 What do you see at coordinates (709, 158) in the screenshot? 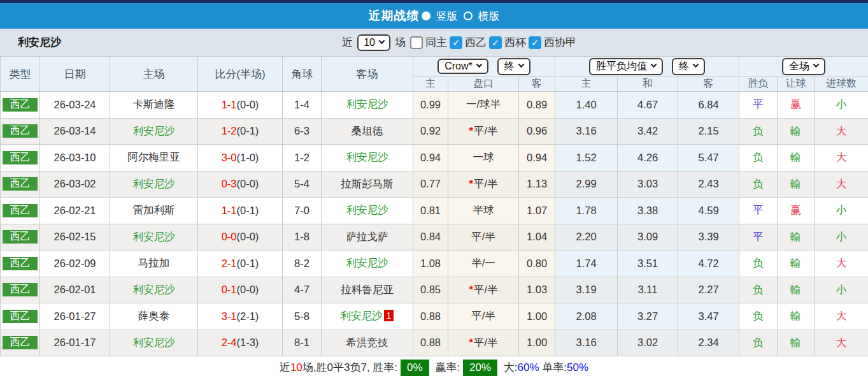
I see `cell-avg-away: 5.47` at bounding box center [709, 158].